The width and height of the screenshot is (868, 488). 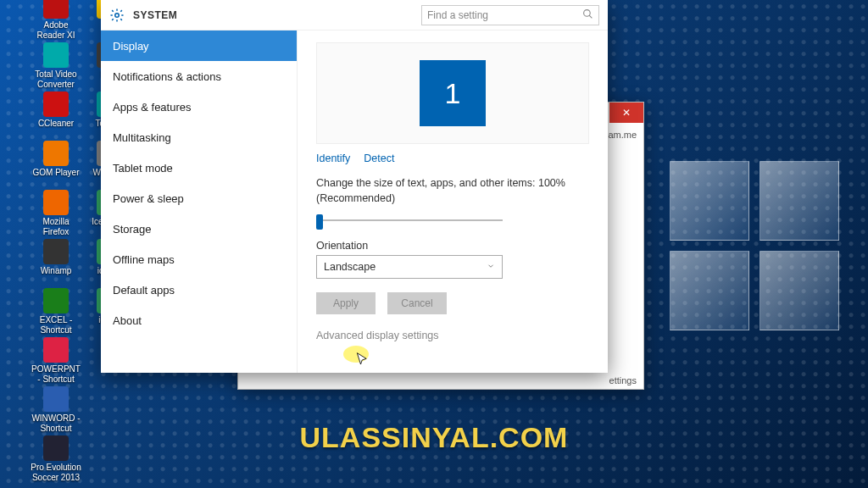 What do you see at coordinates (349, 267) in the screenshot?
I see `orientation-value: Landscape` at bounding box center [349, 267].